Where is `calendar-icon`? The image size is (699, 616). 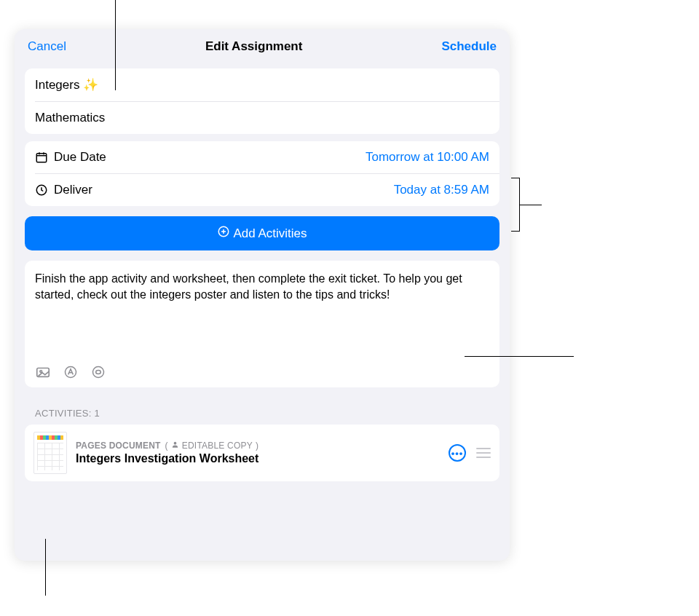 calendar-icon is located at coordinates (42, 157).